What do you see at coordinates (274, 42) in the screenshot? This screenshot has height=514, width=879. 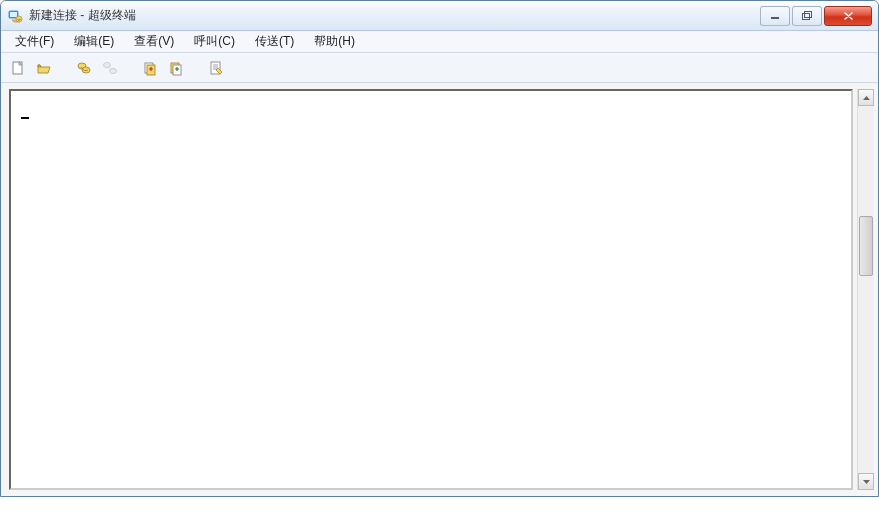 I see `menu-transfer: 传送(T)` at bounding box center [274, 42].